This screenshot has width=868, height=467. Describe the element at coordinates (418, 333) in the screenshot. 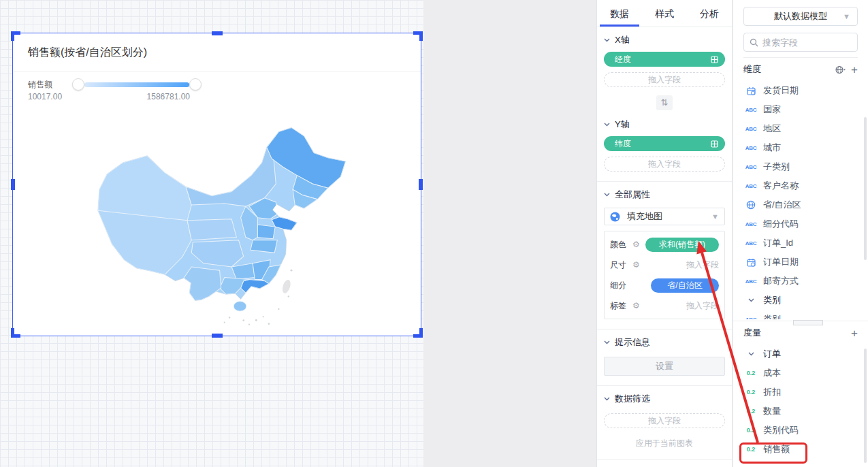

I see `resize-corner-br` at that location.